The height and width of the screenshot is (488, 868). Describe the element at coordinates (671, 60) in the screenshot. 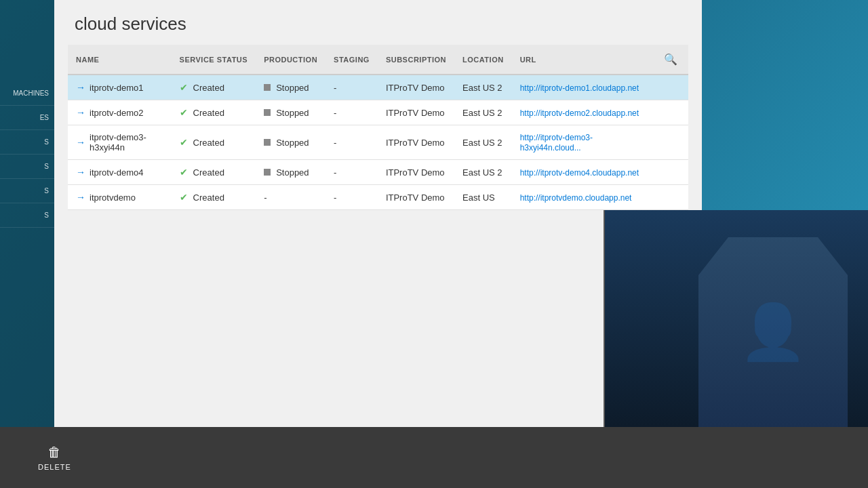

I see `col-header-search: 🔍` at that location.